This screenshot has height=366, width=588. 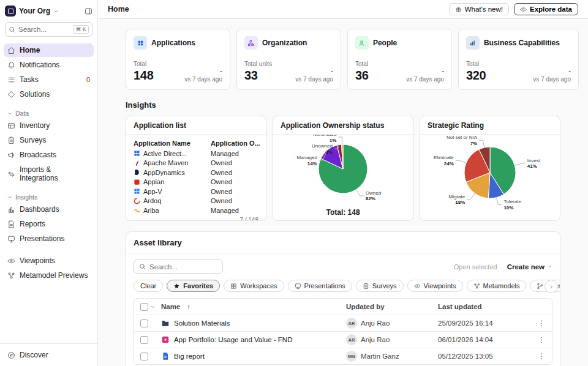 What do you see at coordinates (11, 80) in the screenshot?
I see `tasks-icon` at bounding box center [11, 80].